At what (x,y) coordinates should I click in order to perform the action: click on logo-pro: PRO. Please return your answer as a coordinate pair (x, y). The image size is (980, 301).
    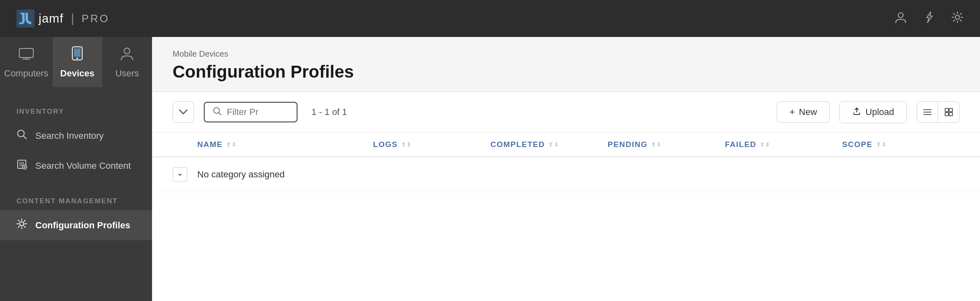
    Looking at the image, I should click on (95, 19).